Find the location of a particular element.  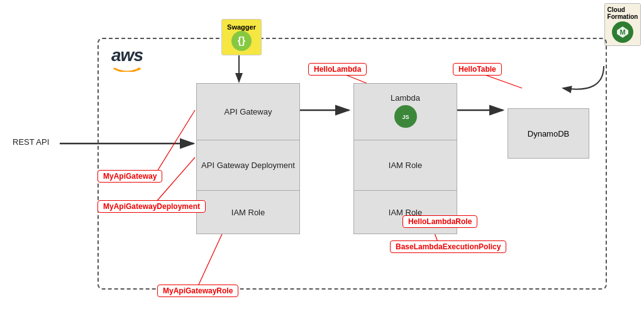

api-gateway-deployment-label: API Gateway Deployment is located at coordinates (248, 165).